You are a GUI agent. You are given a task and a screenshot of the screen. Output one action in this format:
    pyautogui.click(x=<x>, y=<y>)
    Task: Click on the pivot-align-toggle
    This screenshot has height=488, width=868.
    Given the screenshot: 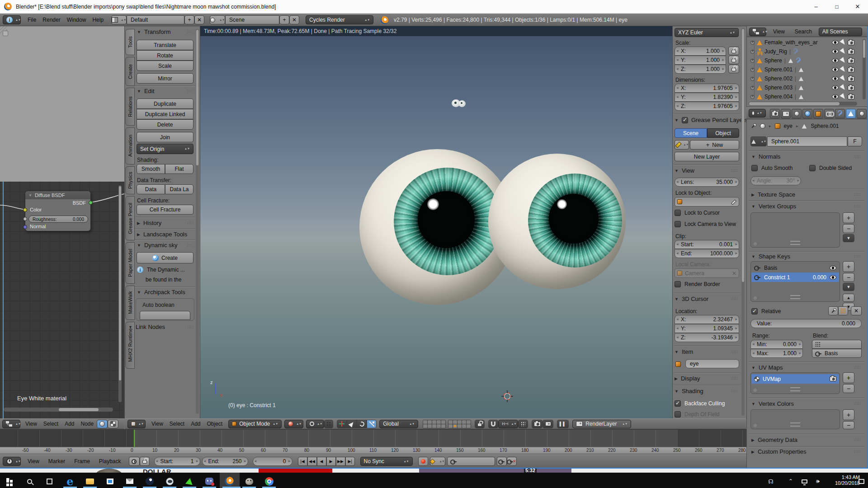 What is the action you would take?
    pyautogui.click(x=329, y=424)
    